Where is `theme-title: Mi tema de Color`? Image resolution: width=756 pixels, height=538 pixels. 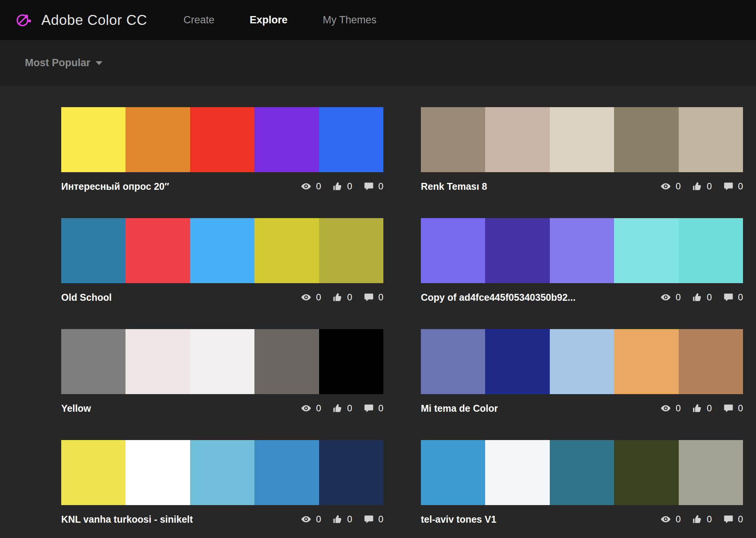 theme-title: Mi tema de Color is located at coordinates (459, 409).